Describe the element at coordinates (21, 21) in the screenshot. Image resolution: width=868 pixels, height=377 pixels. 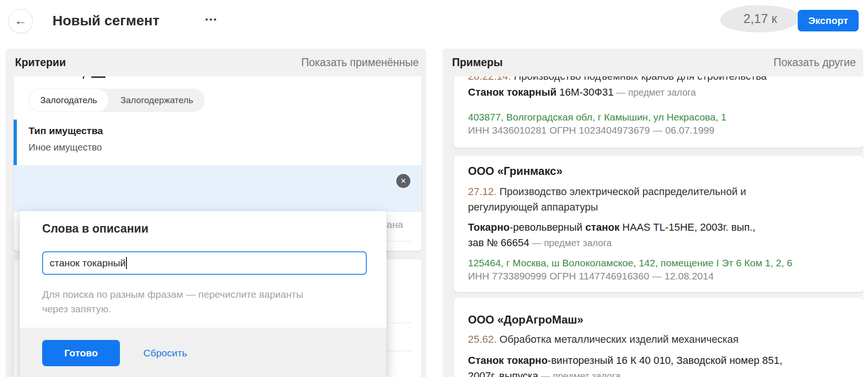
I see `back-button: ←` at that location.